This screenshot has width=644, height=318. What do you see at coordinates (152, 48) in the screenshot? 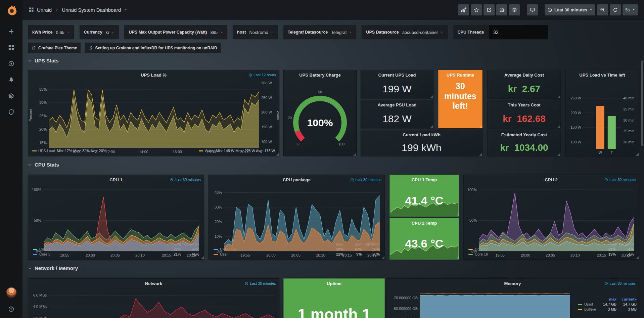
I see `link-ups-monitoring-guide: Setting up Grafana and InfluxDB for UPS …` at bounding box center [152, 48].